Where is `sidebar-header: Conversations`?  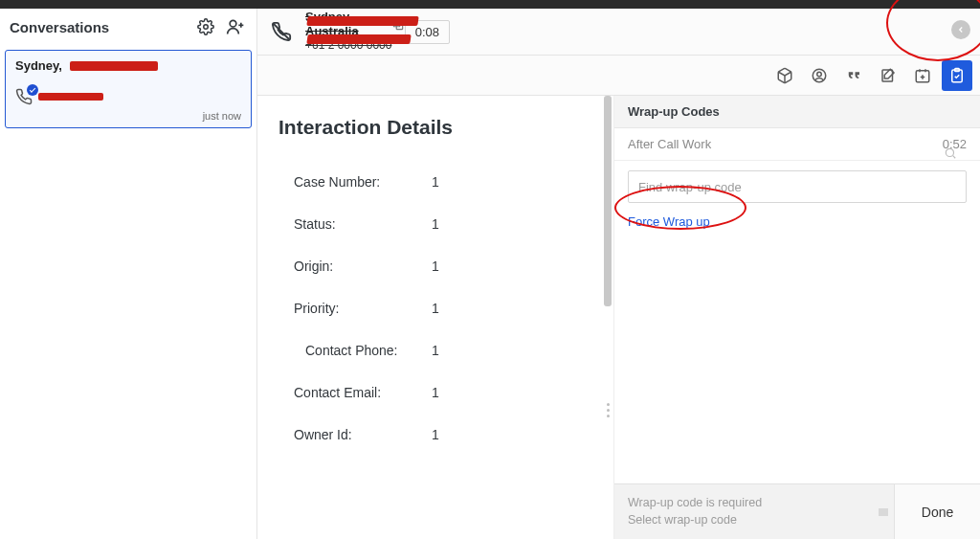
sidebar-header: Conversations is located at coordinates (128, 27).